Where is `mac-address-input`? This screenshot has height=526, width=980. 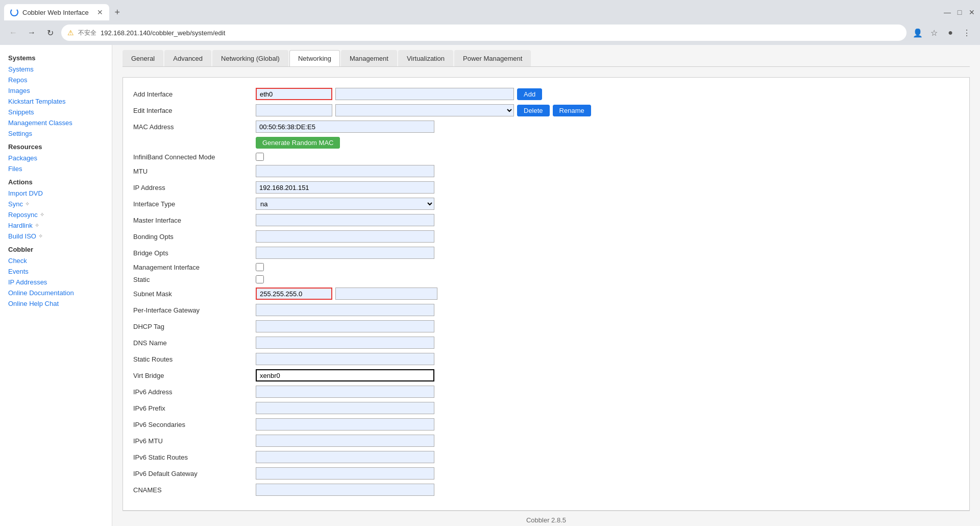
mac-address-input is located at coordinates (345, 127).